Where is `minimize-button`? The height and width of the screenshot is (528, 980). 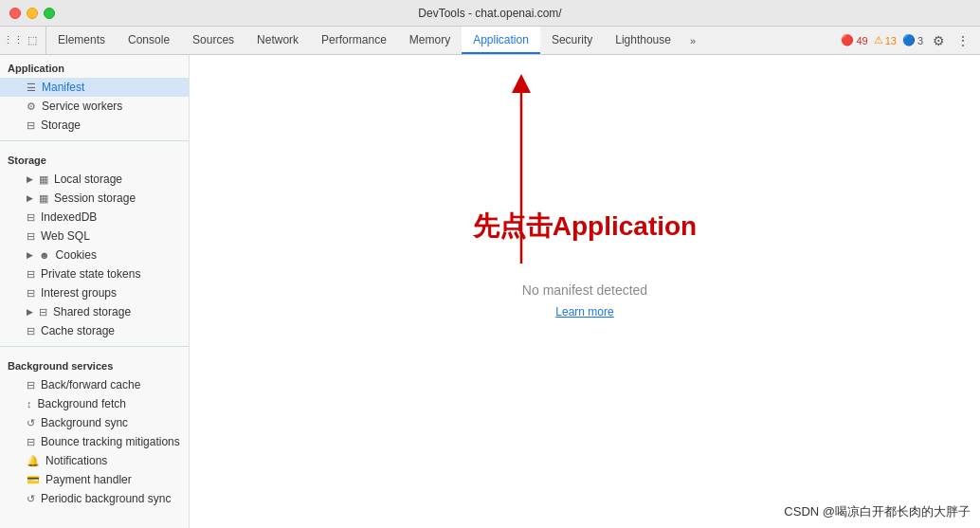
minimize-button is located at coordinates (32, 13).